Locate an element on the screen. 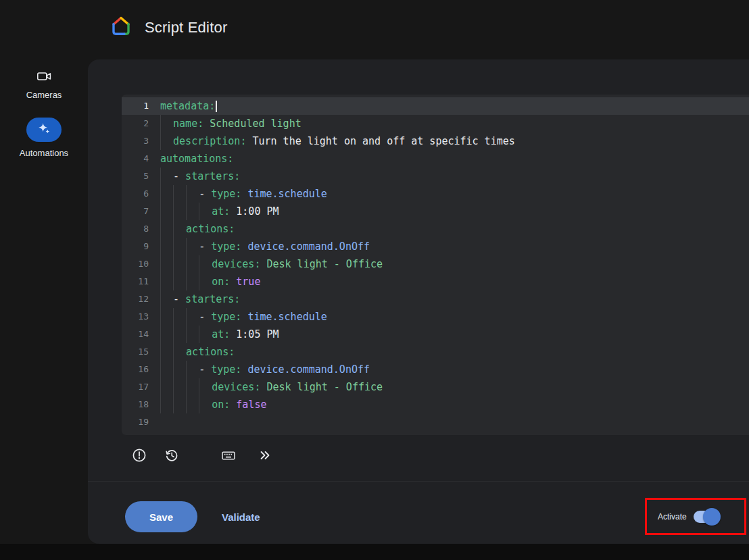 This screenshot has width=749, height=560. line-number: 8 is located at coordinates (135, 229).